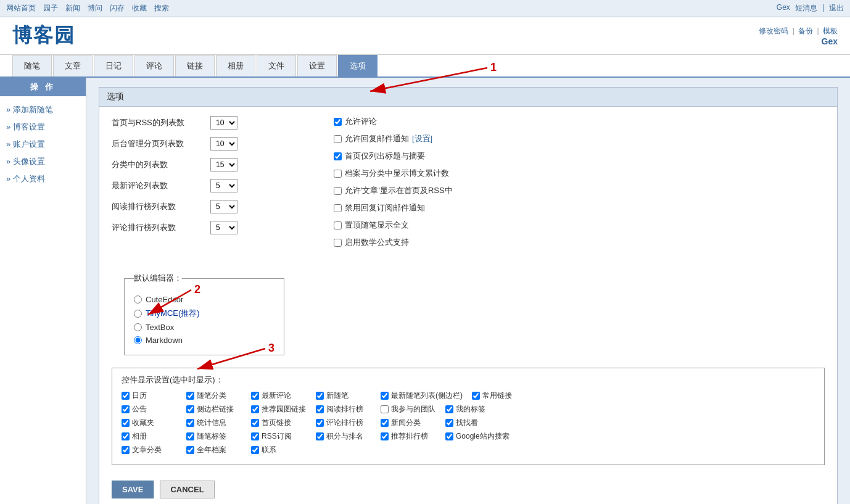 The height and width of the screenshot is (504, 850). What do you see at coordinates (43, 162) in the screenshot?
I see `sidebar-item-avatar-settings: 头像设置` at bounding box center [43, 162].